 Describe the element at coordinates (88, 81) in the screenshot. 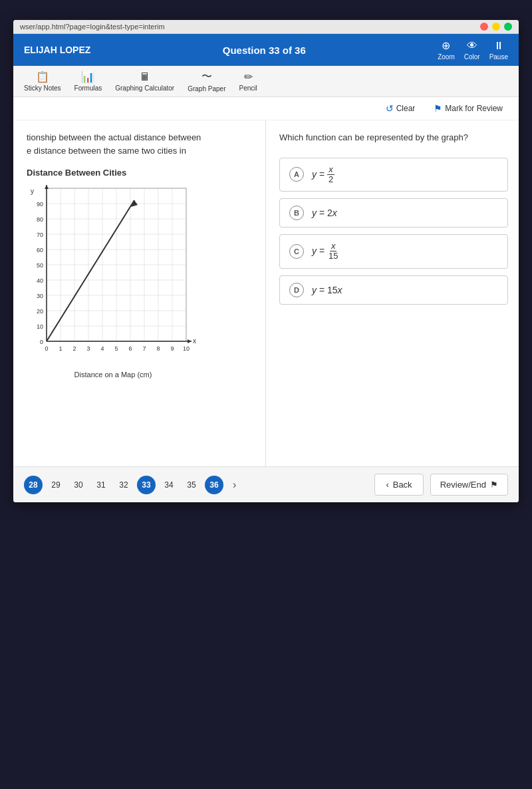

I see `formulas-button: 📊 Formulas` at that location.